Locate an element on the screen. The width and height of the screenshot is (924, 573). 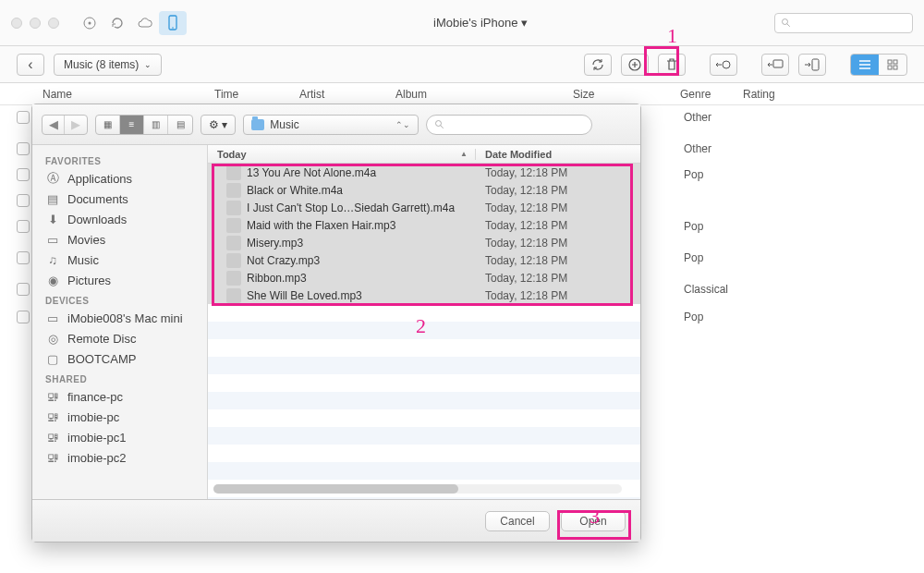
picker-coverflow-view: ▤ is located at coordinates (180, 125).